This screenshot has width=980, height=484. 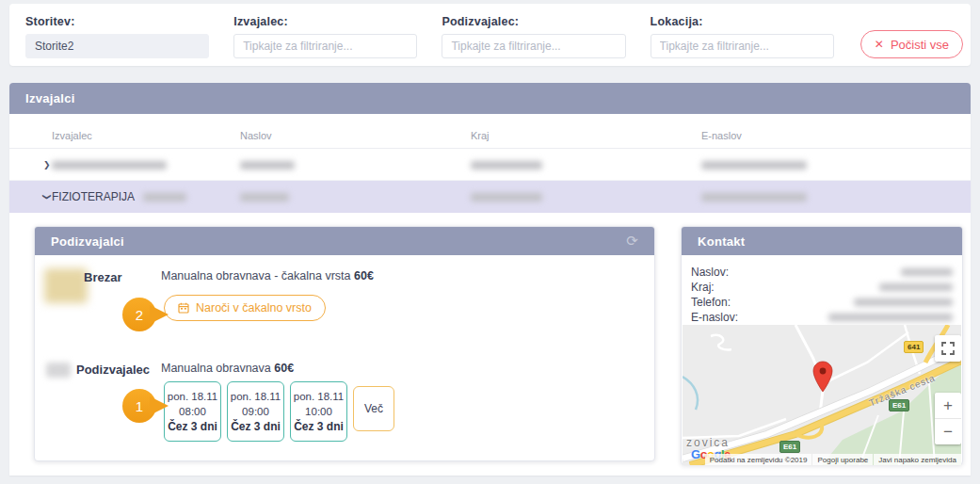 I want to click on col-kraj: Kraj, so click(x=586, y=136).